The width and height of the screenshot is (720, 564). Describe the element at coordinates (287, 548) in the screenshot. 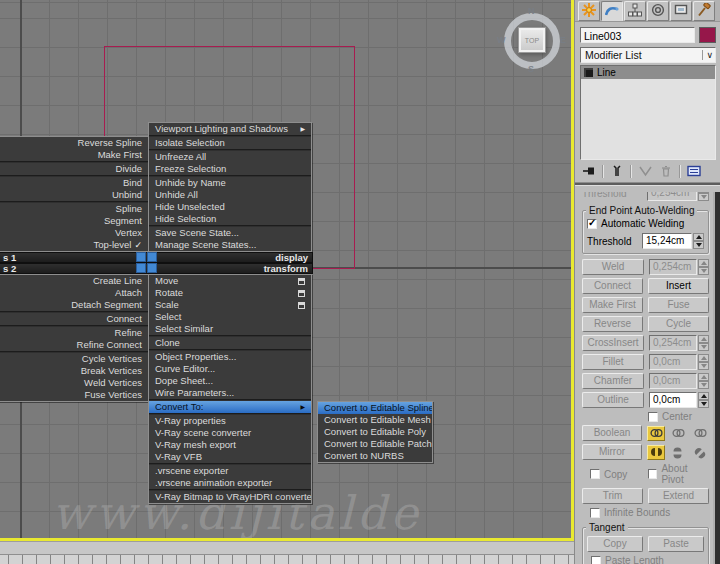

I see `time-slider-strip` at that location.